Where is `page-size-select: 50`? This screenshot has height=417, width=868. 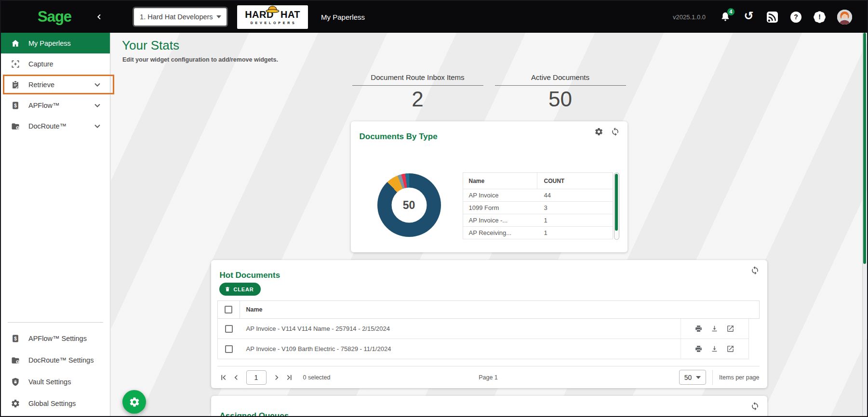 page-size-select: 50 is located at coordinates (693, 378).